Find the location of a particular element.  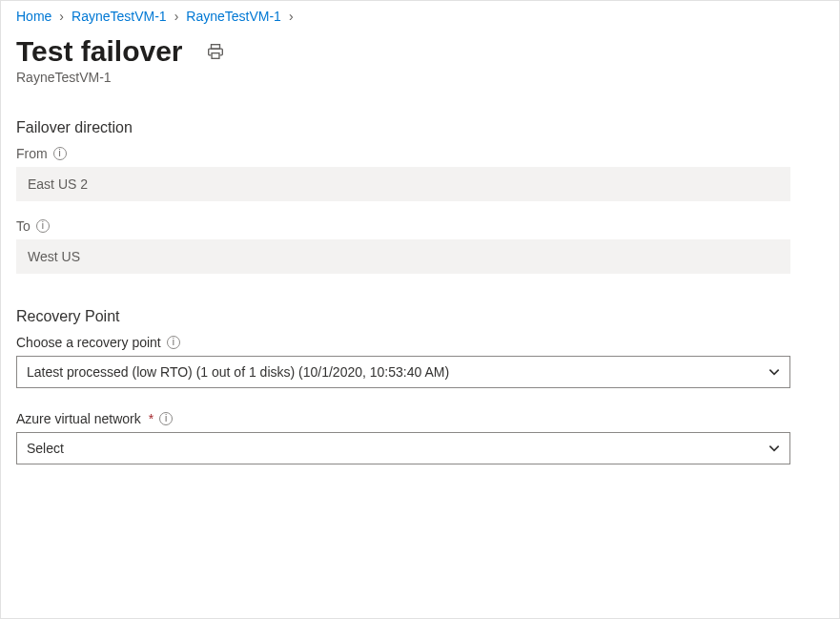

breadcrumb-link-vm1: RayneTestVM-1 is located at coordinates (119, 16).